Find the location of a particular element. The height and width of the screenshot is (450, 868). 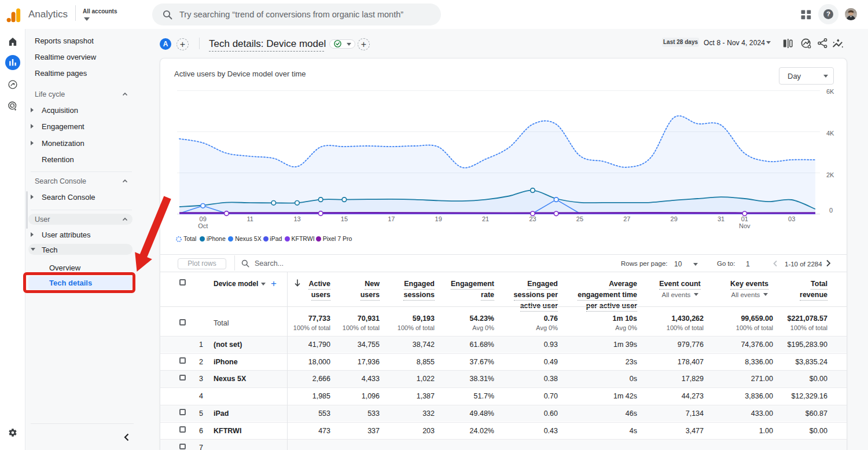

svg-text: 29 is located at coordinates (674, 219).